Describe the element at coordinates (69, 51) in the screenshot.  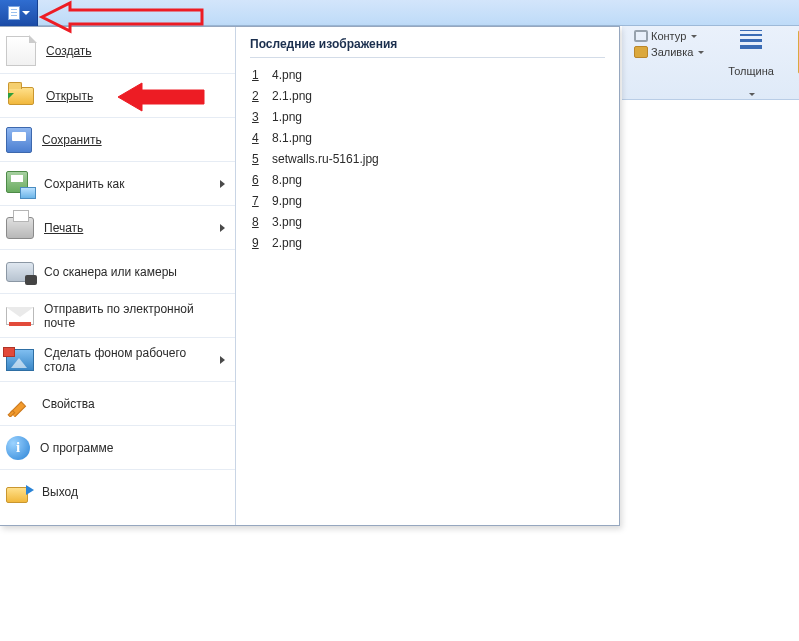
I see `menu-item-label: Создать` at that location.